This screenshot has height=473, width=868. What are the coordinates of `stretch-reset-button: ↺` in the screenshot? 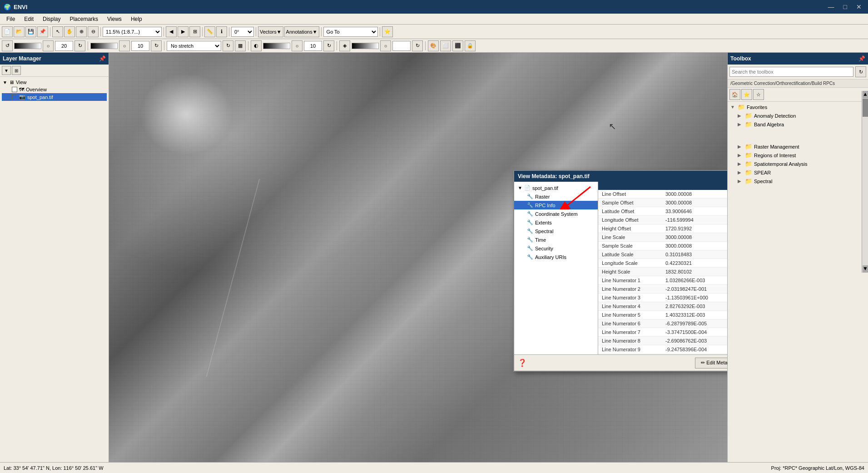 It's located at (7, 46).